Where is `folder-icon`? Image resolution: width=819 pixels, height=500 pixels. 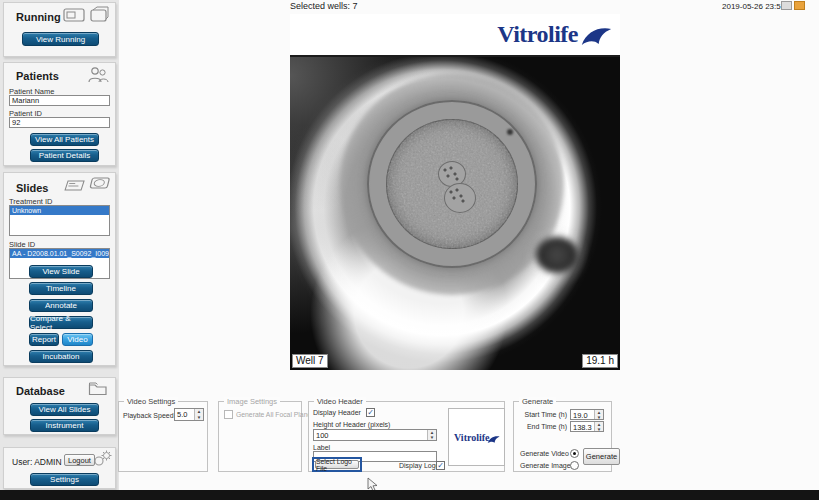
folder-icon is located at coordinates (98, 388).